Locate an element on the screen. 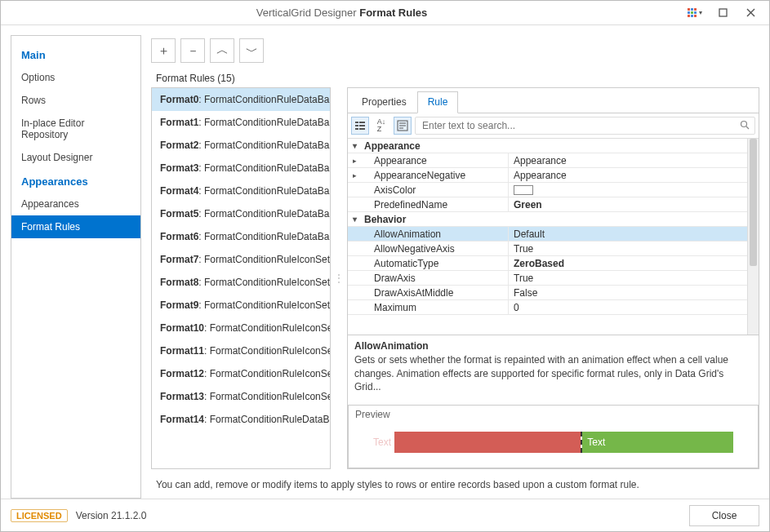 This screenshot has width=770, height=532. title-main: Format Rules is located at coordinates (394, 13).